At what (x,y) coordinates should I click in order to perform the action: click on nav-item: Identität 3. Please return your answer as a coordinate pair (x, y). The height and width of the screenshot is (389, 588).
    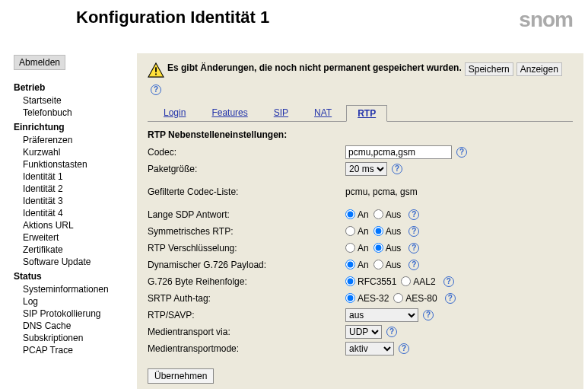
    Looking at the image, I should click on (72, 201).